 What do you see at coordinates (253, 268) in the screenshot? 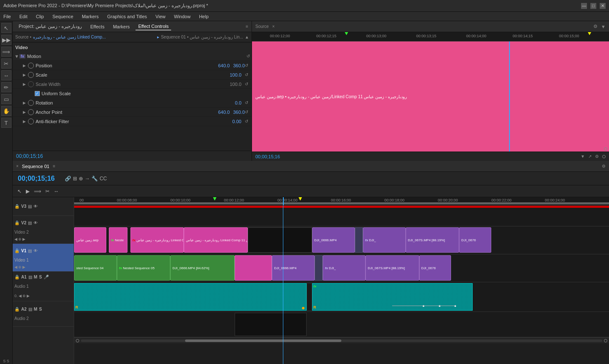
I see `v1-clip-pink` at bounding box center [253, 268].